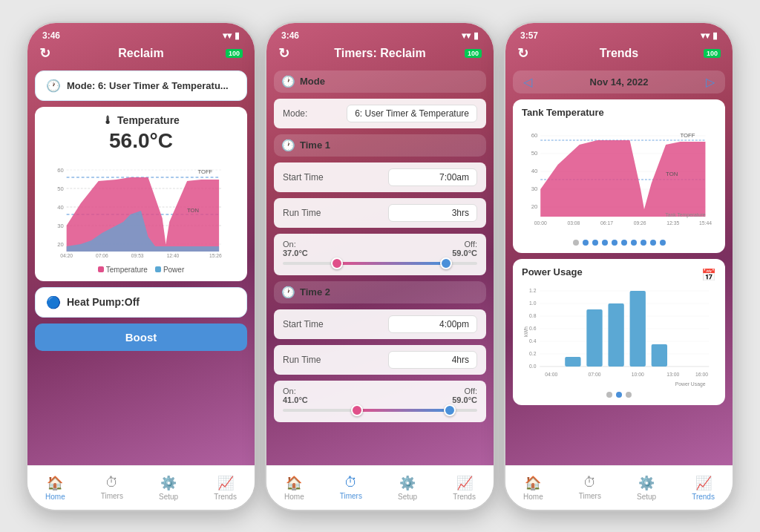  Describe the element at coordinates (710, 82) in the screenshot. I see `next-date-icon: ▷` at that location.